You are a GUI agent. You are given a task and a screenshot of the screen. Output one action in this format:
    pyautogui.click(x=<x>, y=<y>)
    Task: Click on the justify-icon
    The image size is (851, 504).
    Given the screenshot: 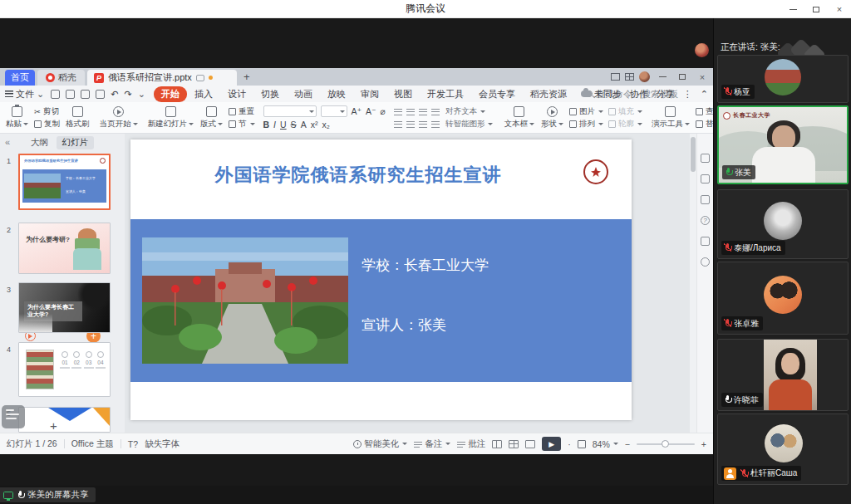 What is the action you would take?
    pyautogui.click(x=435, y=125)
    